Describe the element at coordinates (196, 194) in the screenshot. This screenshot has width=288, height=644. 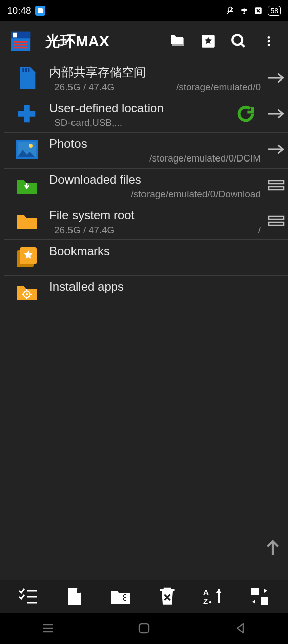
I see `row-sub-right: /storage/emulated/0/Download` at that location.